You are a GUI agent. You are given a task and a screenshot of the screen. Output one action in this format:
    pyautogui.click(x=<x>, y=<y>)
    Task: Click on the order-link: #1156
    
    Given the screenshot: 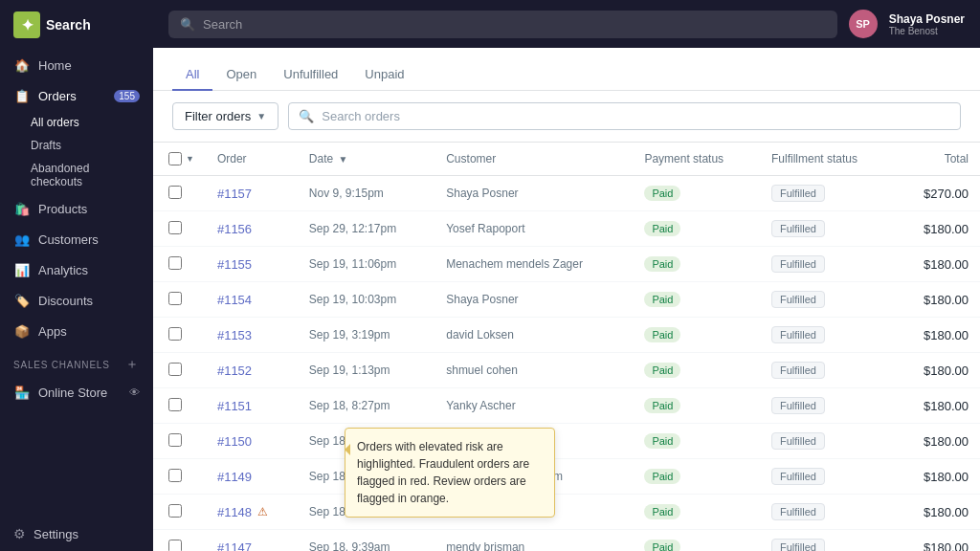 What is the action you would take?
    pyautogui.click(x=234, y=230)
    